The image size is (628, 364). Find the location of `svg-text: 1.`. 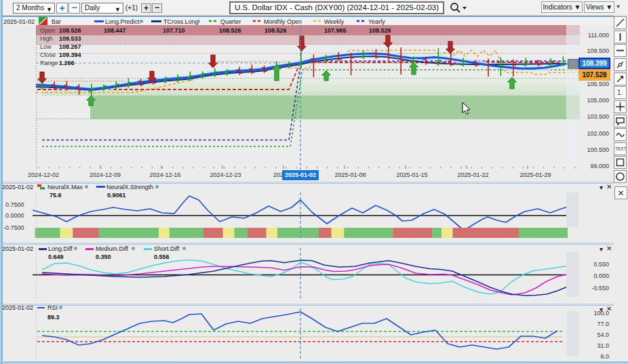

svg-text: 1. is located at coordinates (620, 92).